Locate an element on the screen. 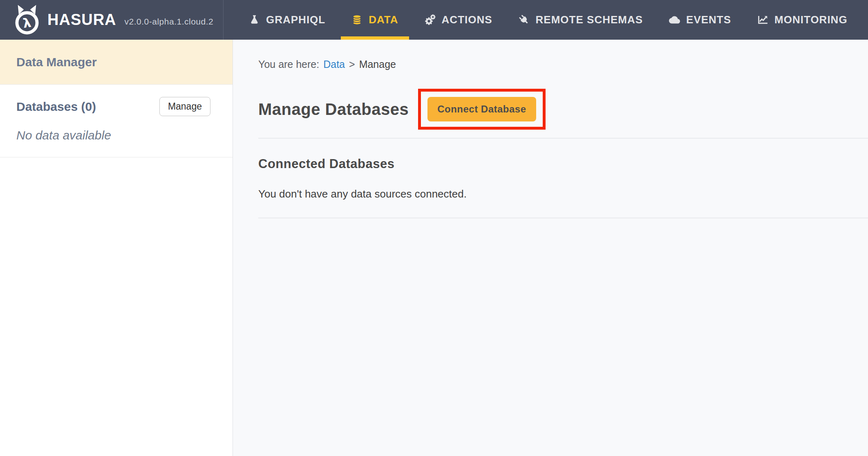  nav-item-label: REMOTE SCHEMAS is located at coordinates (589, 20).